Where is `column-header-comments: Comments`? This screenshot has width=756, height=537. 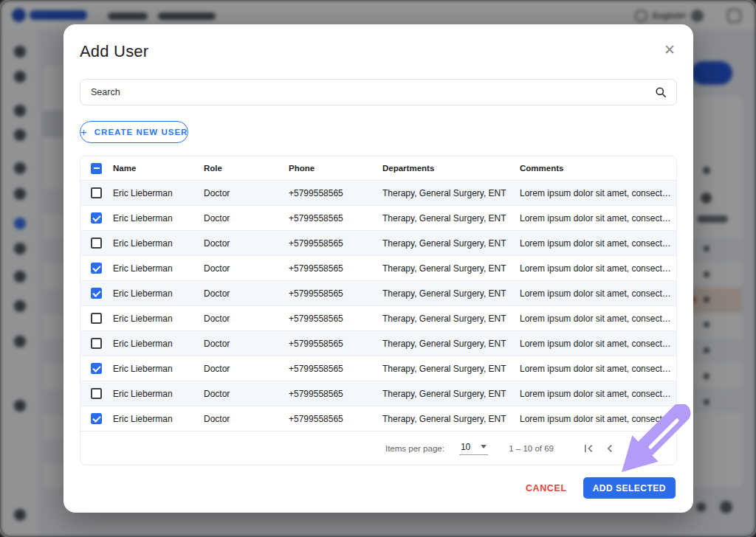
column-header-comments: Comments is located at coordinates (598, 168).